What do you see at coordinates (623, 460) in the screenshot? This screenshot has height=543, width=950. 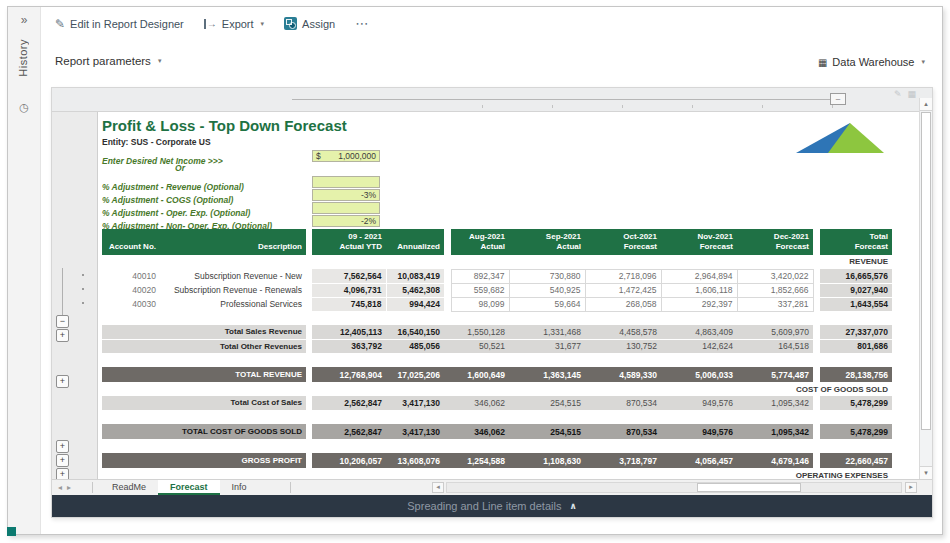 I see `value-cell: 3,718,797` at bounding box center [623, 460].